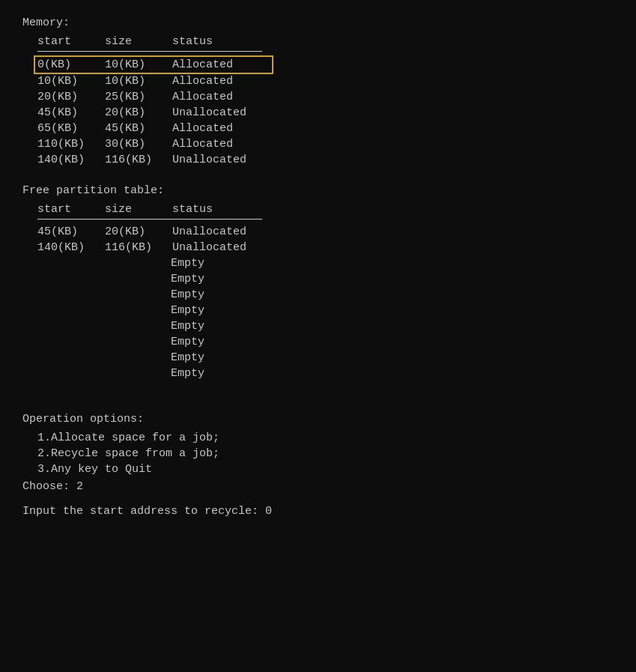  What do you see at coordinates (71, 81) in the screenshot?
I see `row-start: 10(KB)` at bounding box center [71, 81].